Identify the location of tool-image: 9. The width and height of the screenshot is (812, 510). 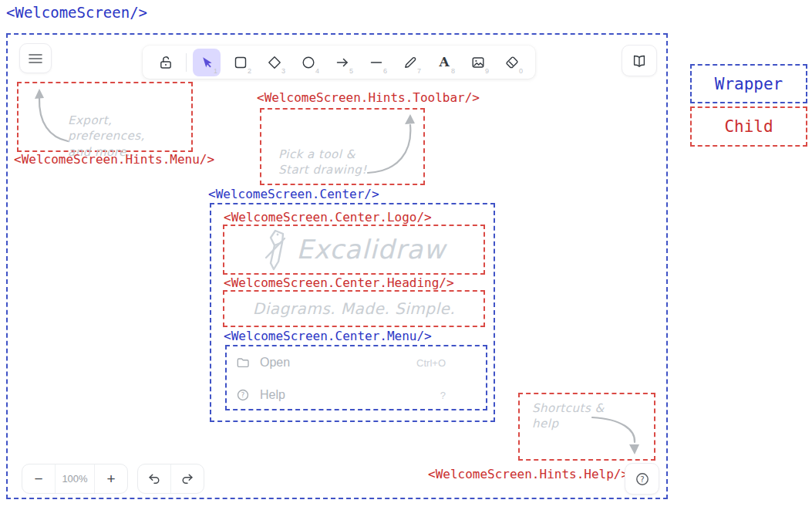
(478, 62).